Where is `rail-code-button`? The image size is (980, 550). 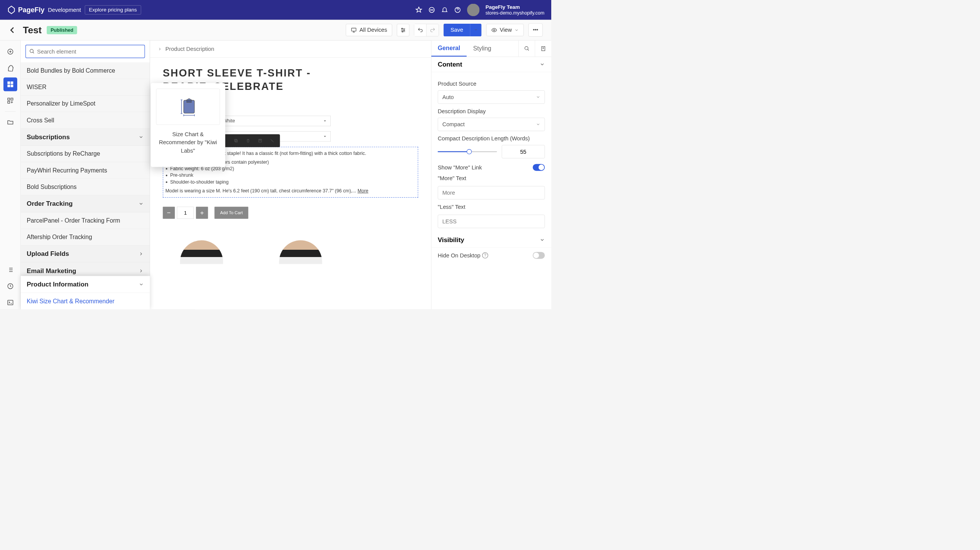 rail-code-button is located at coordinates (10, 303).